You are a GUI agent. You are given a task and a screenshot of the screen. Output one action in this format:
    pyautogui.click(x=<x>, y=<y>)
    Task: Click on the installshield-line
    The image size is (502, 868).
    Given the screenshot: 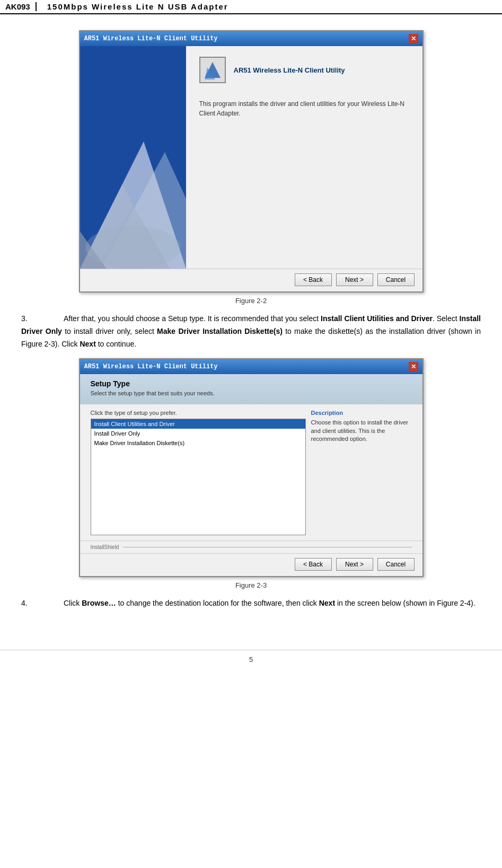 What is the action you would take?
    pyautogui.click(x=267, y=547)
    